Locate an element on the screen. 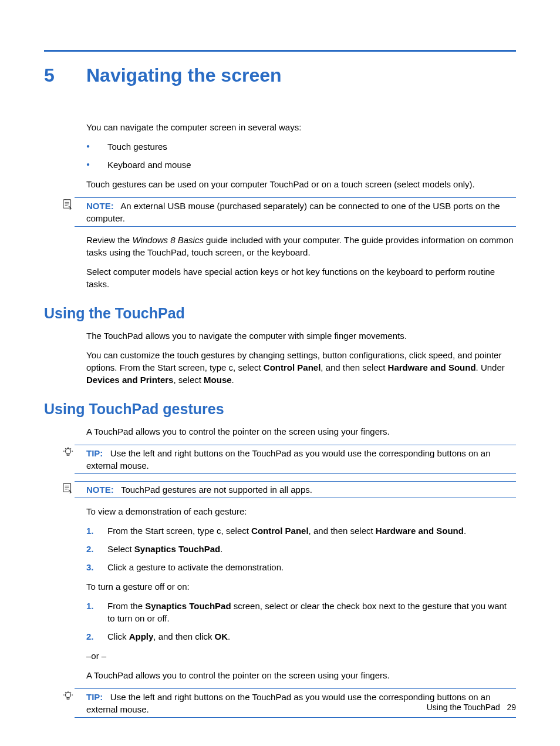 This screenshot has width=560, height=746. page-footer: Using the TouchPad 29 is located at coordinates (471, 708).